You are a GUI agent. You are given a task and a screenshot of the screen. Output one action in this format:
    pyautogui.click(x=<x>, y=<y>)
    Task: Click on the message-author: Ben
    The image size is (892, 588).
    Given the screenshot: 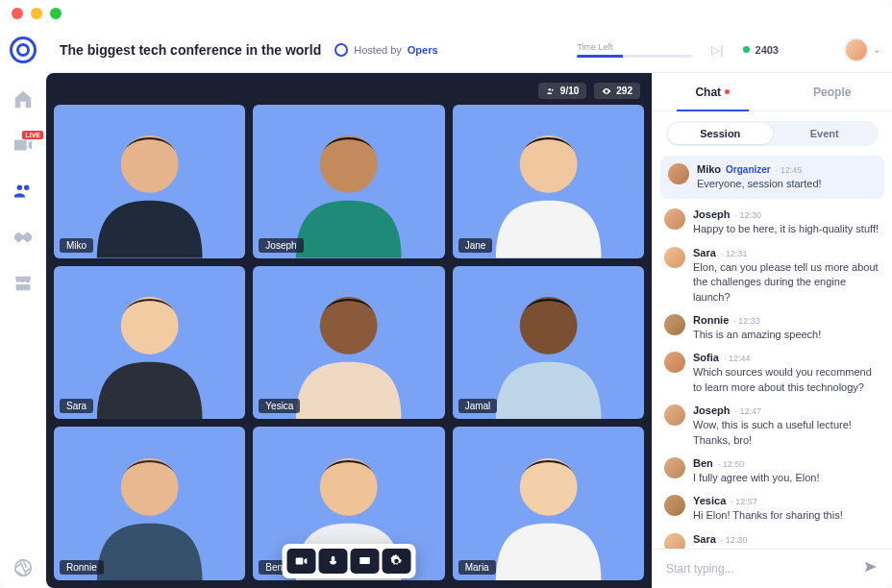 What is the action you would take?
    pyautogui.click(x=704, y=463)
    